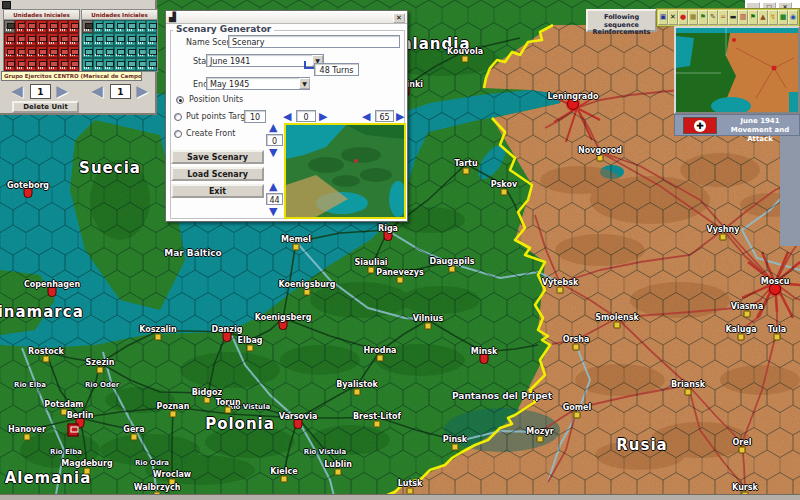  Describe the element at coordinates (504, 192) in the screenshot. I see `map-city-pskov` at that location.